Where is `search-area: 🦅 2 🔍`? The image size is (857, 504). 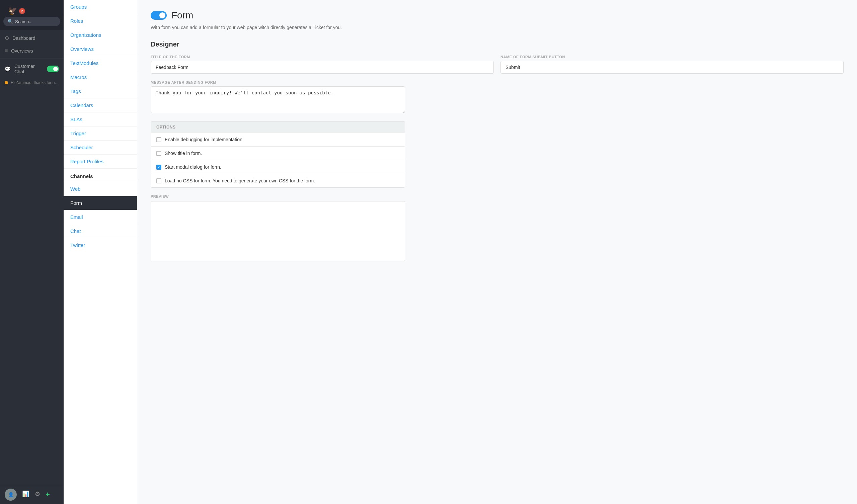
search-area: 🦅 2 🔍 is located at coordinates (32, 15).